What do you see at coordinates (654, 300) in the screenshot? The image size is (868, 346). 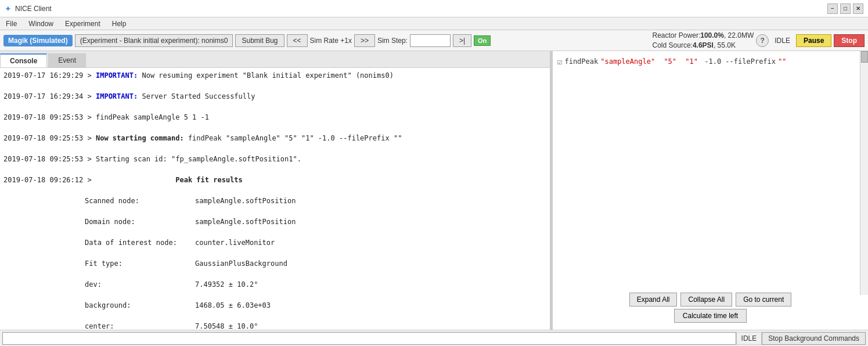 I see `expand-all-button: Expand All` at bounding box center [654, 300].